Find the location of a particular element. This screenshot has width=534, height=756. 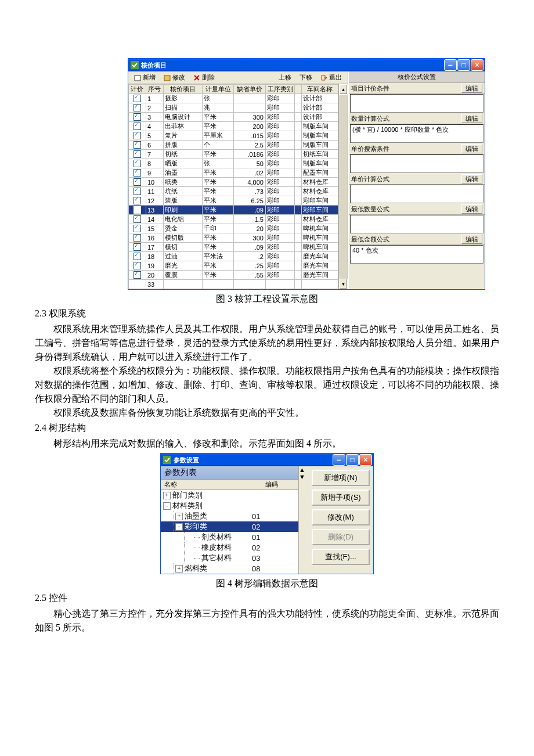

table-row: 13印刷平米.09彩印彩印车间 is located at coordinates (233, 210).